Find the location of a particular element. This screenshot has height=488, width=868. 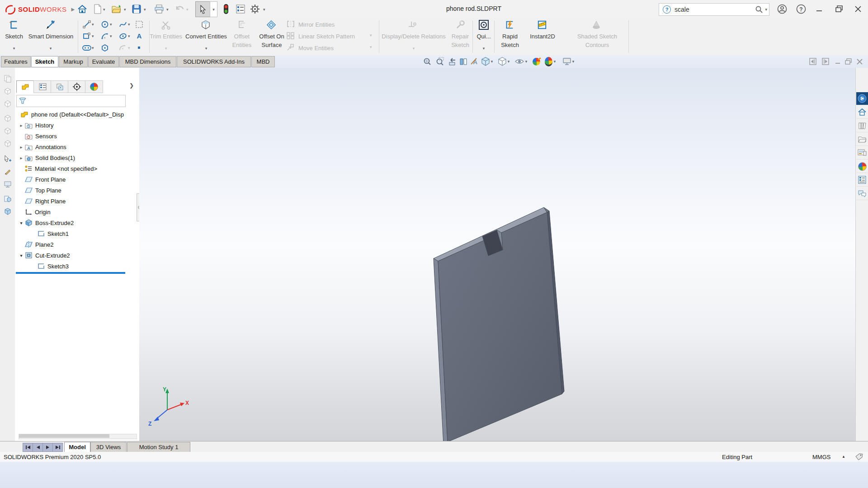

search-dropdown-icon: ▾ is located at coordinates (766, 9).